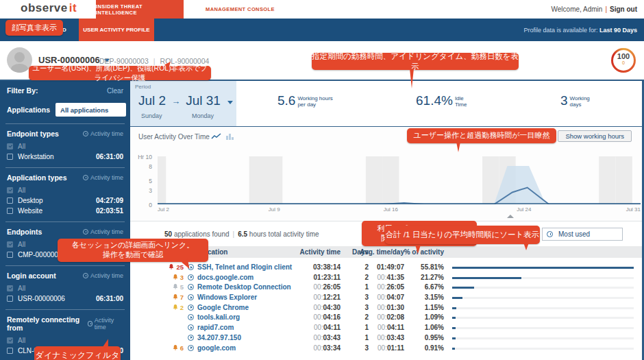  I want to click on sidebar-divider, so click(65, 167).